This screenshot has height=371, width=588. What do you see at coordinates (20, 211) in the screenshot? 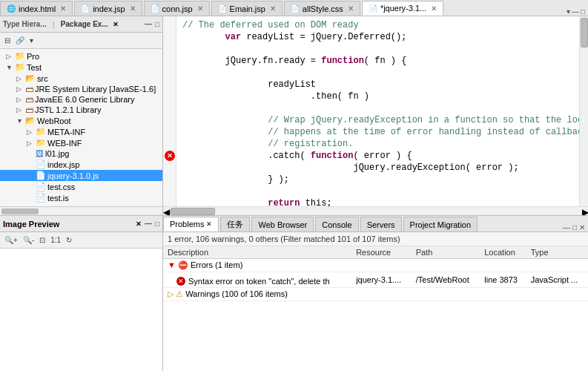
I see `tree-scroll-thumb` at bounding box center [20, 211].